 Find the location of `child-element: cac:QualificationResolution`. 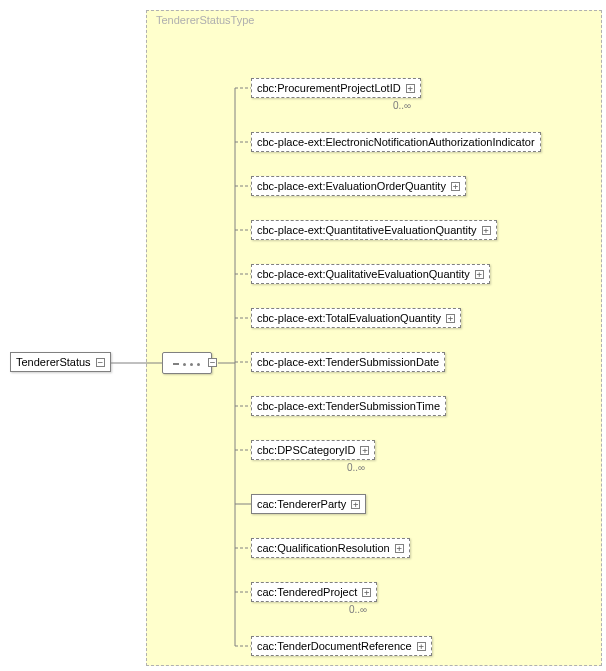

child-element: cac:QualificationResolution is located at coordinates (330, 548).